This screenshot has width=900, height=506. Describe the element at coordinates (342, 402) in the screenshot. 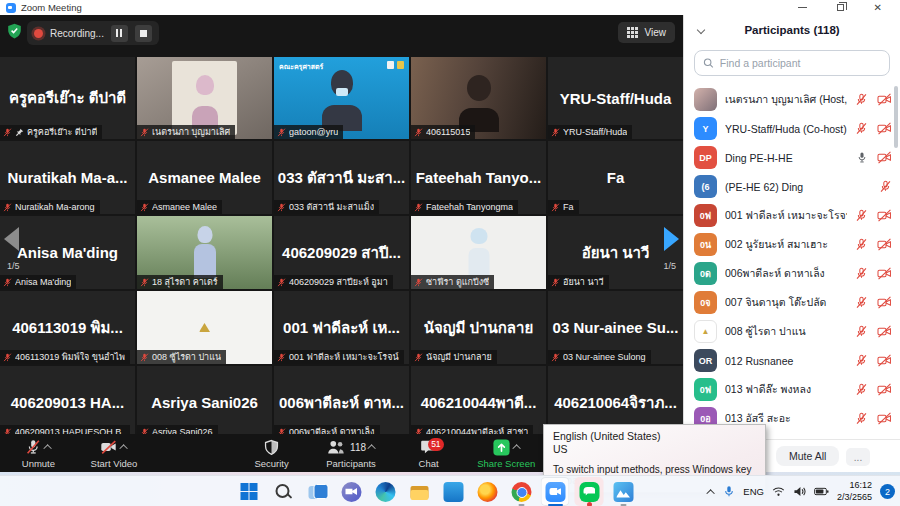

I see `participant-tile: 006พาตีละห์ ตาห... 006พาตีละห์ ดาหาเล็ง` at that location.